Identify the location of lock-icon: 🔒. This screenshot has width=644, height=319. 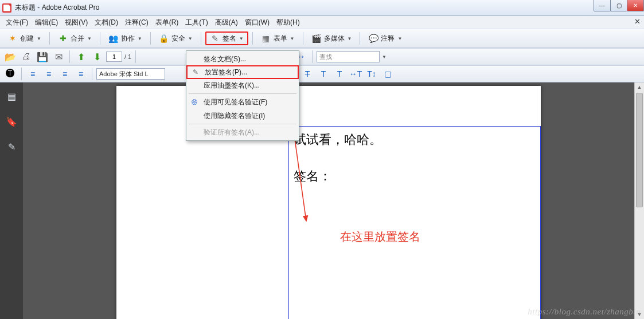
(164, 38).